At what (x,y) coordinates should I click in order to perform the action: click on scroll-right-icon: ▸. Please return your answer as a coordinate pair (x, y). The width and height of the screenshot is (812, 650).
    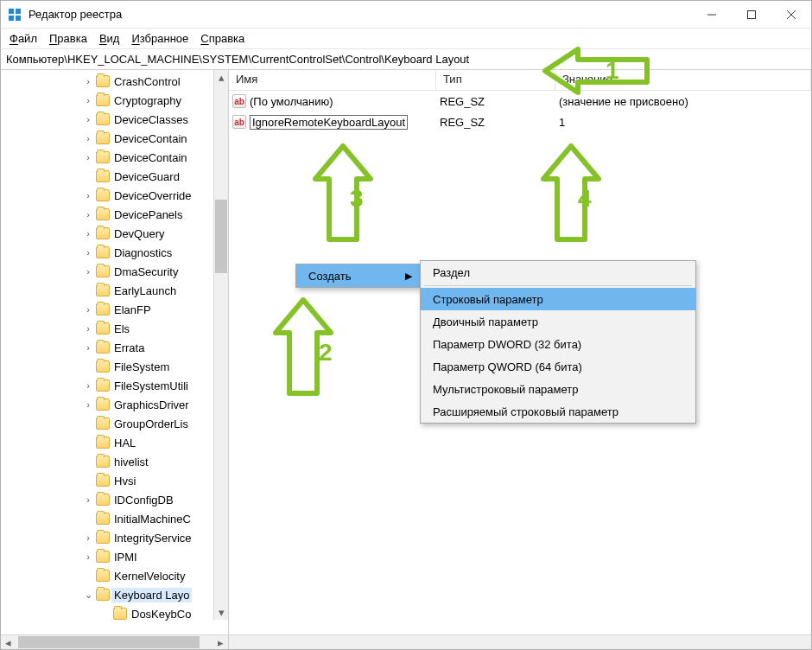
    Looking at the image, I should click on (221, 642).